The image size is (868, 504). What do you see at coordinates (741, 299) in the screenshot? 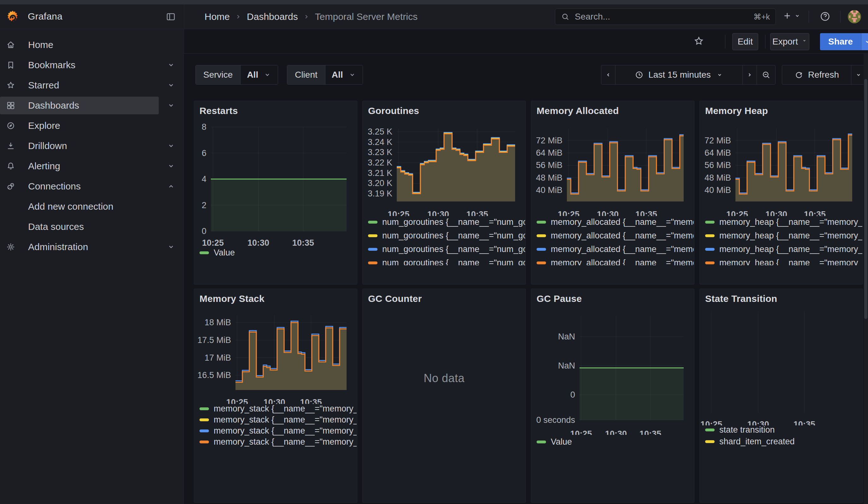
I see `panel-title: State Transition` at bounding box center [741, 299].